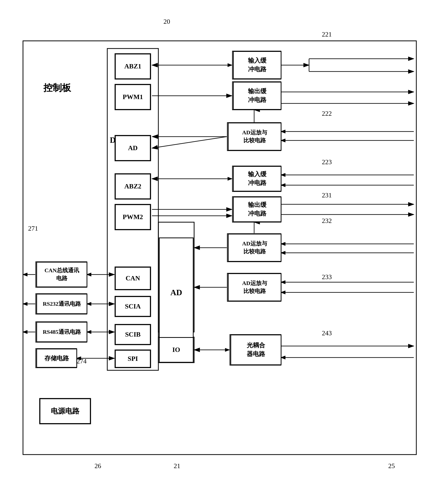 This screenshot has height=487, width=448. What do you see at coordinates (133, 278) in the screenshot?
I see `can-dsp-box: CAN` at bounding box center [133, 278].